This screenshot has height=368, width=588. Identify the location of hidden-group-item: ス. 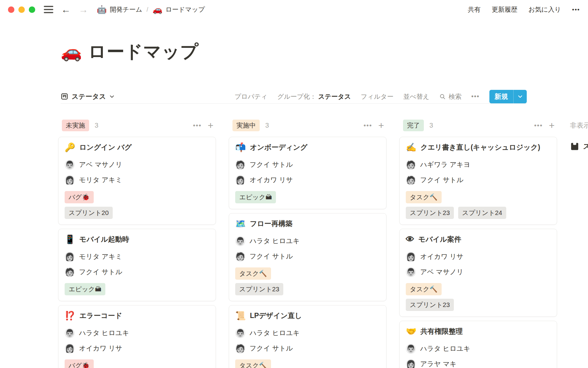
(579, 147).